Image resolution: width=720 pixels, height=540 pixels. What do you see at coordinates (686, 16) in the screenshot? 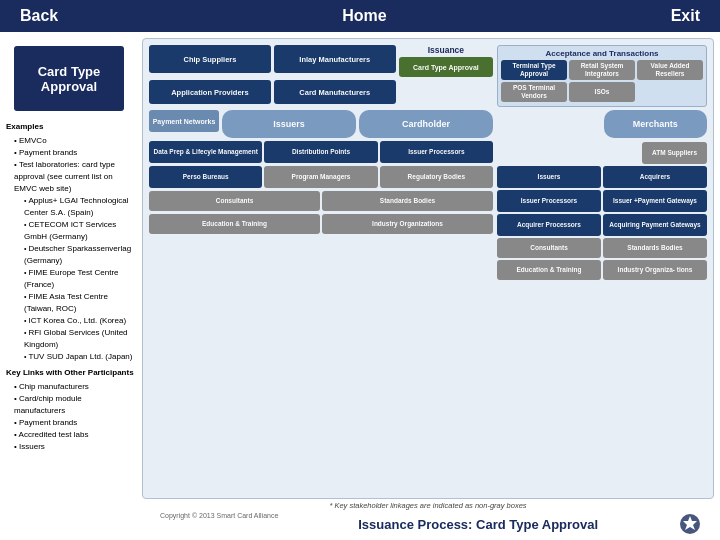
I see `exit-button: Exit` at bounding box center [686, 16].